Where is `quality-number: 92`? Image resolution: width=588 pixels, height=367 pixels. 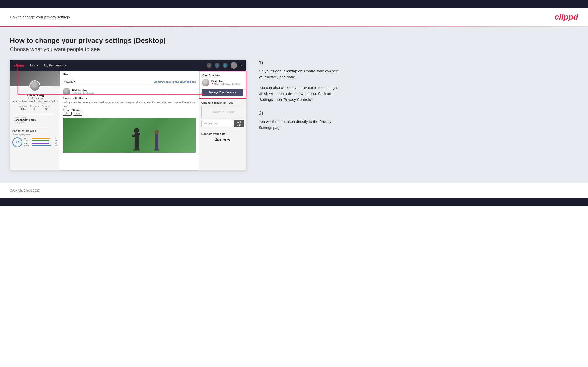 quality-number: 92 is located at coordinates (17, 142).